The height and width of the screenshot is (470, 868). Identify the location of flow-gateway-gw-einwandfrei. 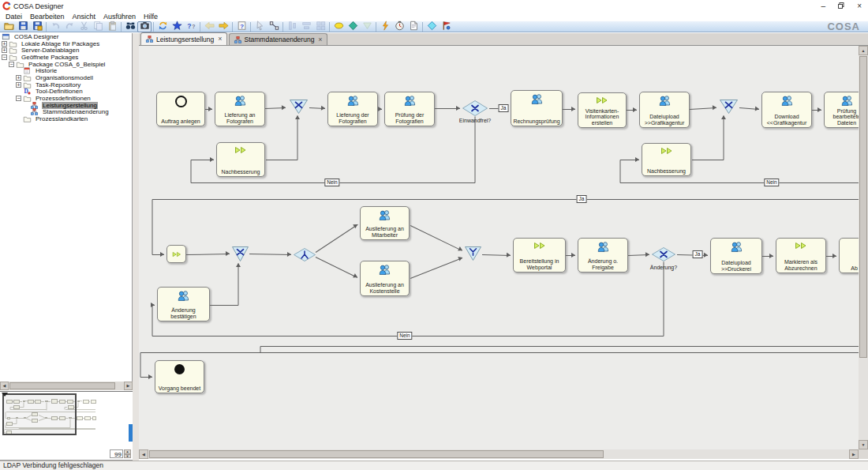
(475, 108).